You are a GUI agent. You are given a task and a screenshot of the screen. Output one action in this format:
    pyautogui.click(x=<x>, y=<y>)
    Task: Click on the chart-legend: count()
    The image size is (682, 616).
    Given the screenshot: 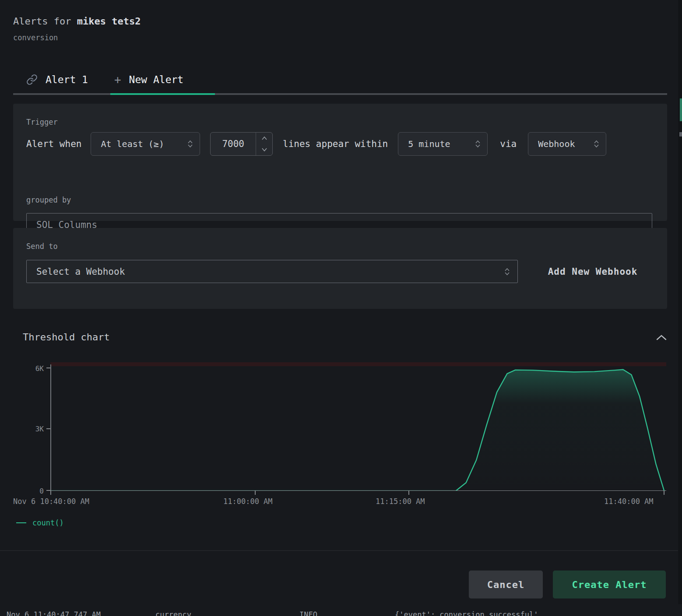 What is the action you would take?
    pyautogui.click(x=40, y=523)
    